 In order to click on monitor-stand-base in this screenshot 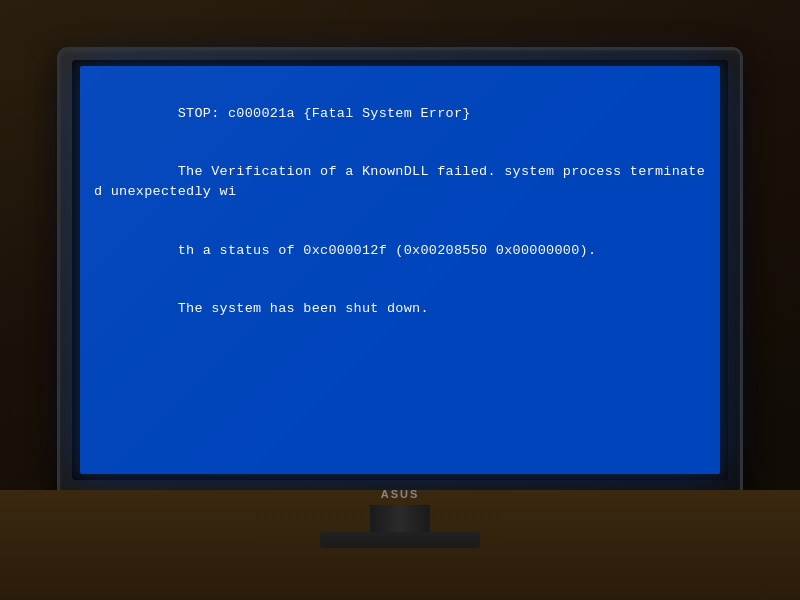, I will do `click(400, 540)`.